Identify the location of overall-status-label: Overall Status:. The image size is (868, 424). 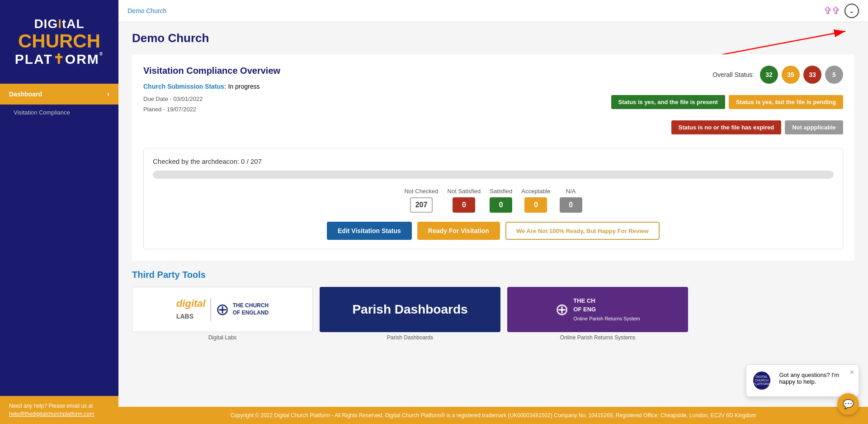
(733, 75).